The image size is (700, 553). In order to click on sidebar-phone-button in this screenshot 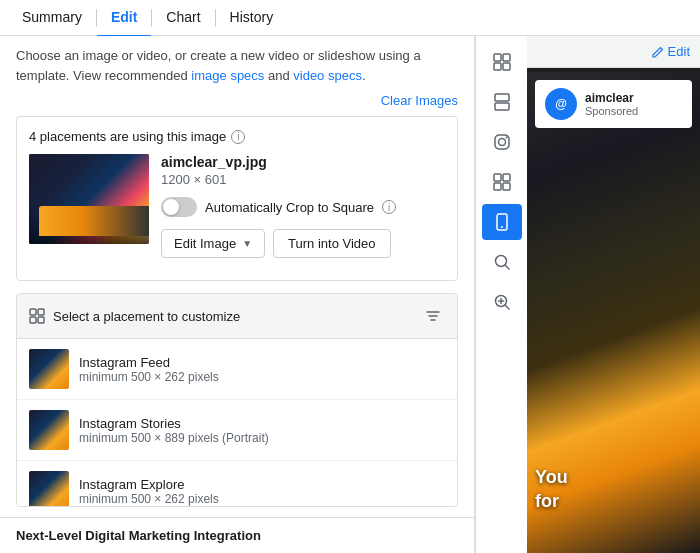, I will do `click(502, 222)`.